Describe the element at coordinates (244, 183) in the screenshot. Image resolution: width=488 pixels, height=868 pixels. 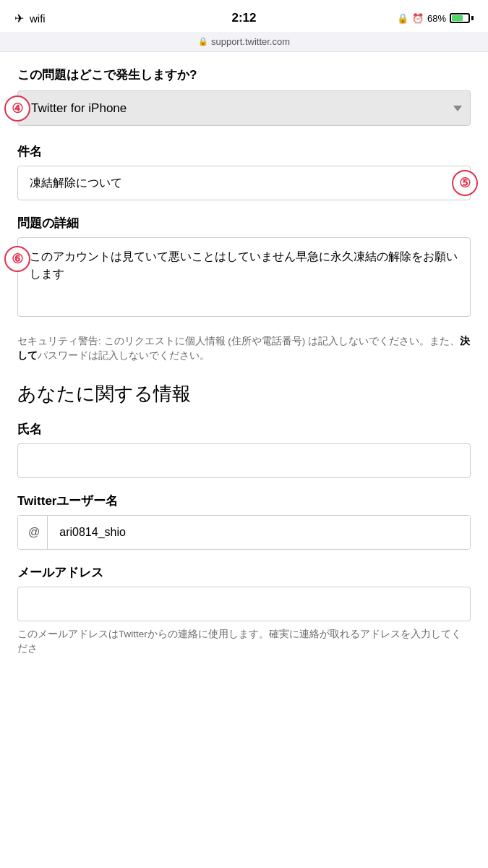
I see `subject-input-row: ⑤` at that location.